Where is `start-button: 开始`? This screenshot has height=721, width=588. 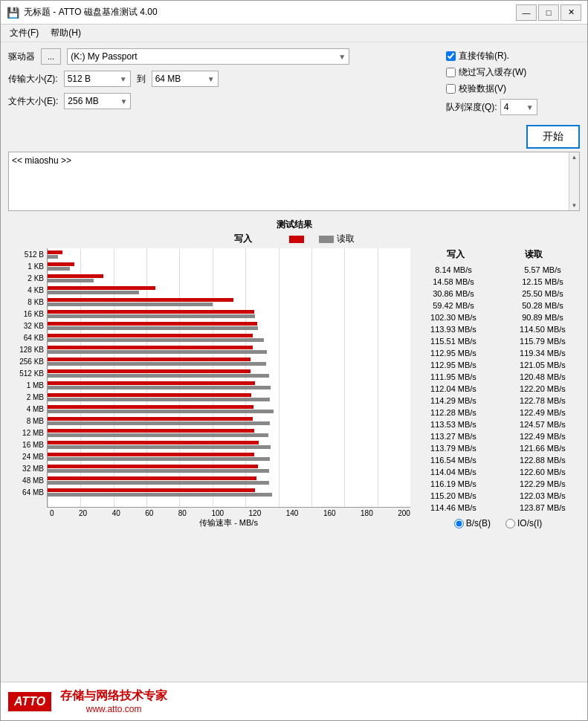 start-button: 开始 is located at coordinates (553, 137).